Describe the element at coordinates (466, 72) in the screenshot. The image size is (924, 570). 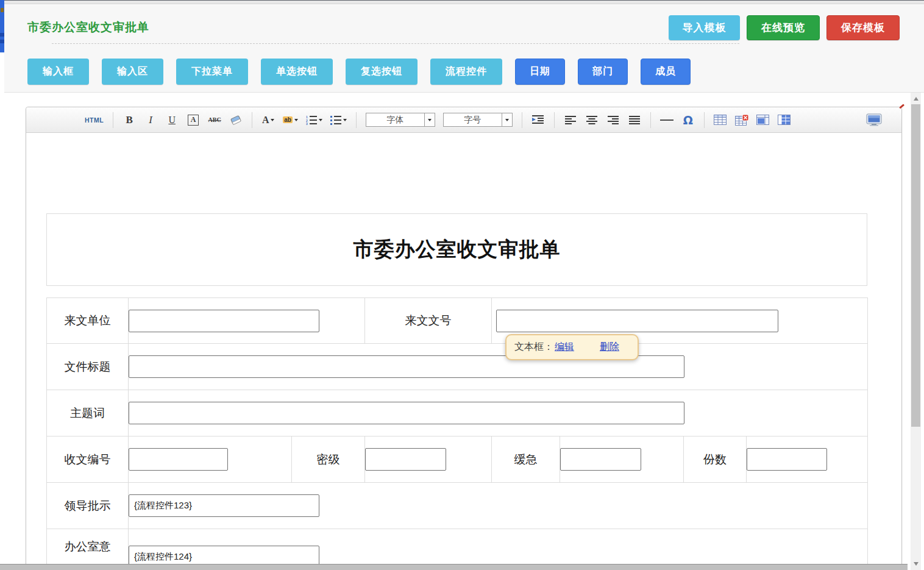
I see `palette-flow-control-button: 流程控件` at that location.